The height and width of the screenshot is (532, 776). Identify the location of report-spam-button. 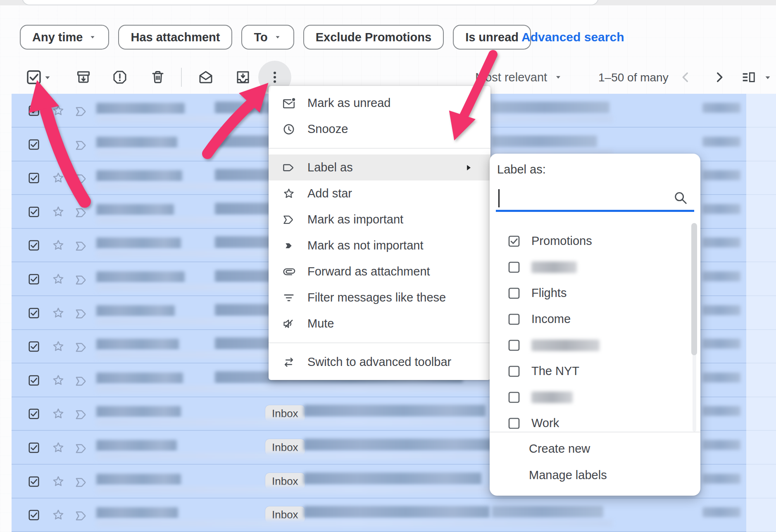
(120, 77).